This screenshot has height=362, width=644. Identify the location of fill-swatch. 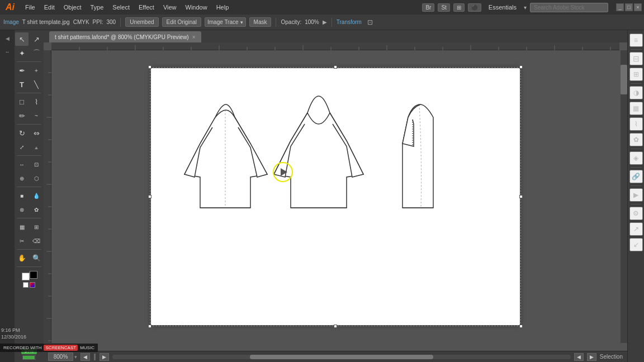
(26, 277).